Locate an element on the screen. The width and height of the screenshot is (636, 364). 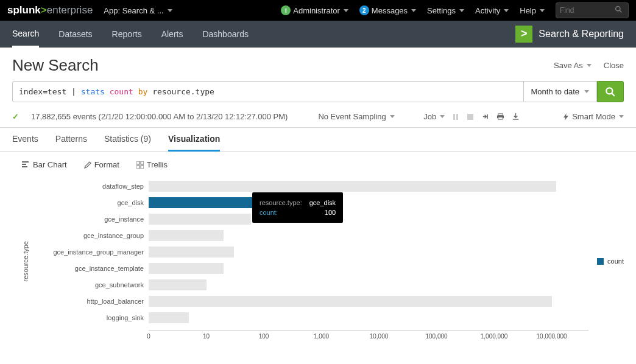
close-link: Close is located at coordinates (614, 66).